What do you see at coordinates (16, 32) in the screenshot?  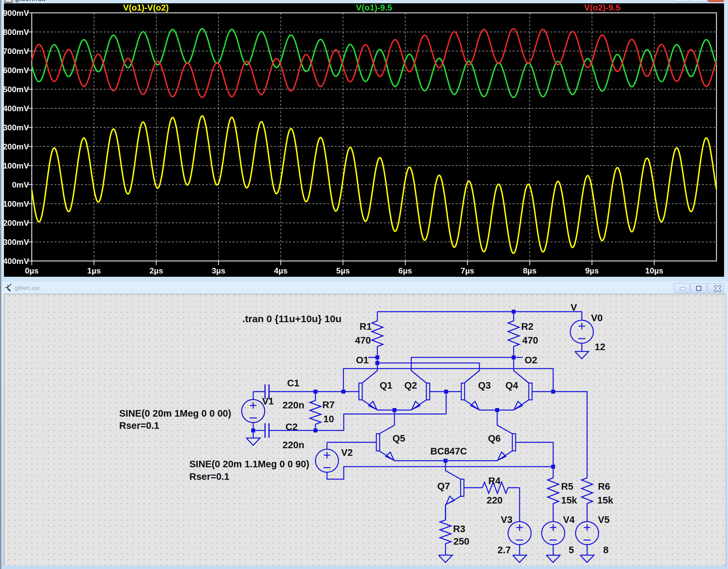 I see `svg-text: 800mV` at bounding box center [16, 32].